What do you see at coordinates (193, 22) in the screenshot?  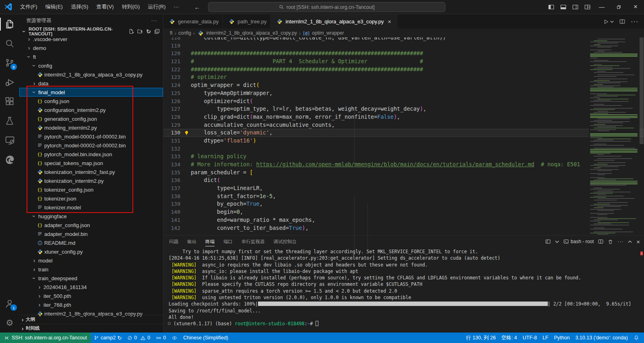 I see `tab-generate_data.py: generate_data.py` at bounding box center [193, 22].